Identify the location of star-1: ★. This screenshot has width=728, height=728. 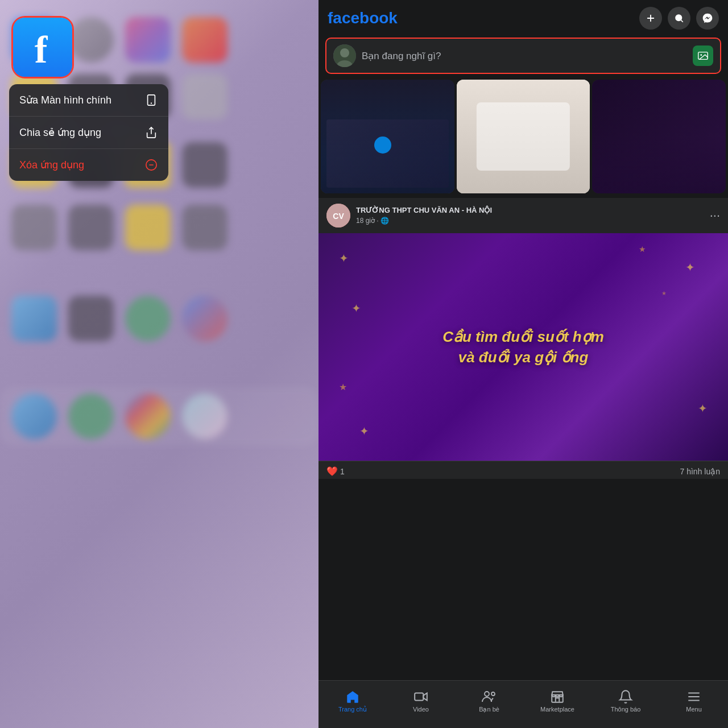
(643, 249).